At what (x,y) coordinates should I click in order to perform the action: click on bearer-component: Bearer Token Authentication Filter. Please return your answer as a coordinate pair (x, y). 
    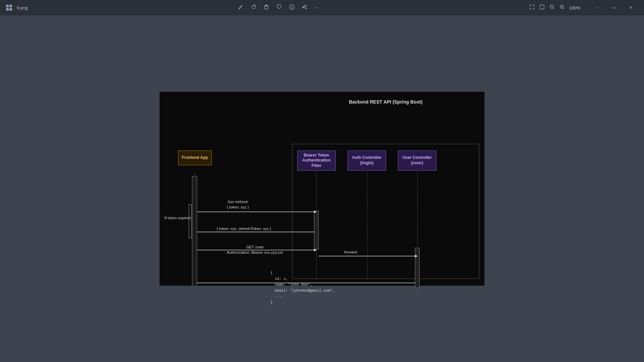
    Looking at the image, I should click on (317, 161).